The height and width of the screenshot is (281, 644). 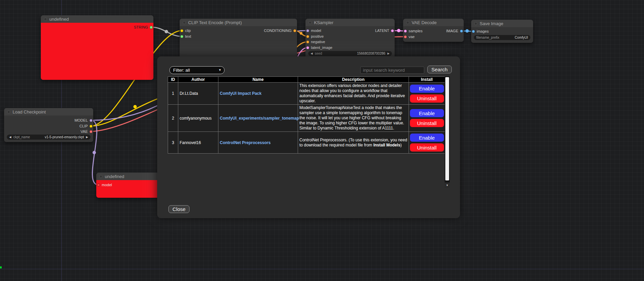 What do you see at coordinates (143, 27) in the screenshot?
I see `output-slot-string: STRING` at bounding box center [143, 27].